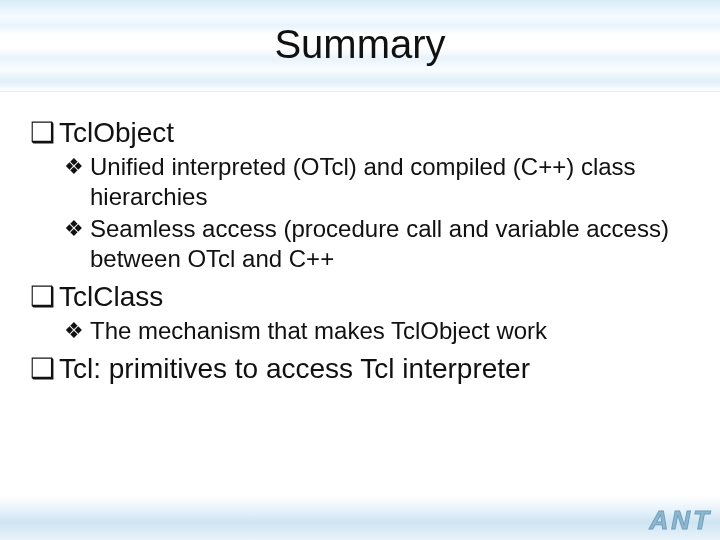 This screenshot has width=720, height=540. I want to click on list-subitem: ❖ Unified interpreted (OTcl) and compile…, so click(377, 182).